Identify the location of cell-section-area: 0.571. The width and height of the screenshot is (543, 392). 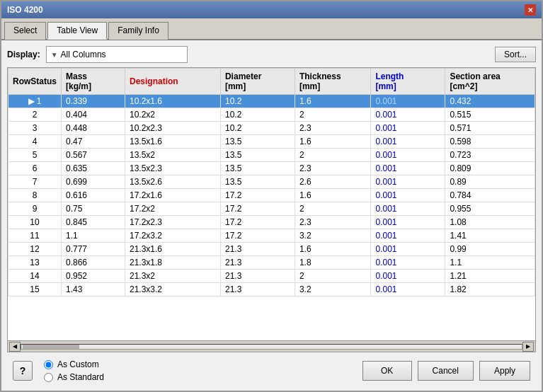
(490, 129).